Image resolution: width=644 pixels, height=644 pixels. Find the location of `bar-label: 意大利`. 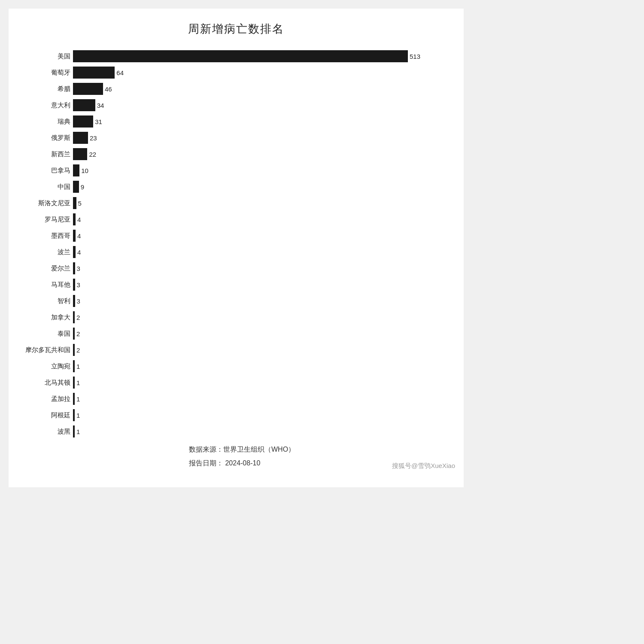

bar-label: 意大利 is located at coordinates (45, 106).